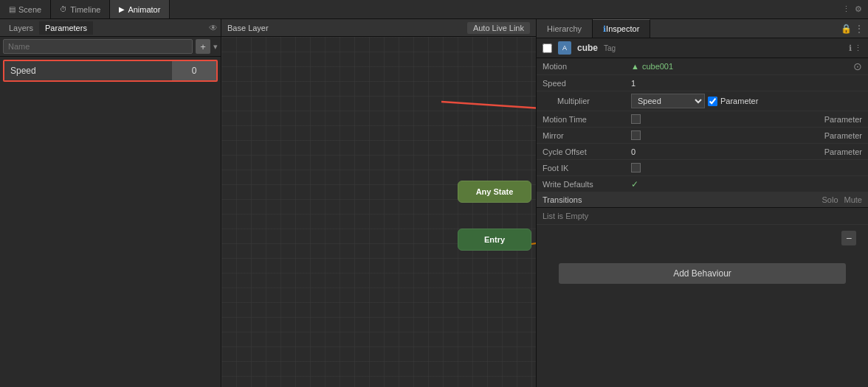 The width and height of the screenshot is (868, 387). I want to click on chevron-down-icon: ▾, so click(216, 47).